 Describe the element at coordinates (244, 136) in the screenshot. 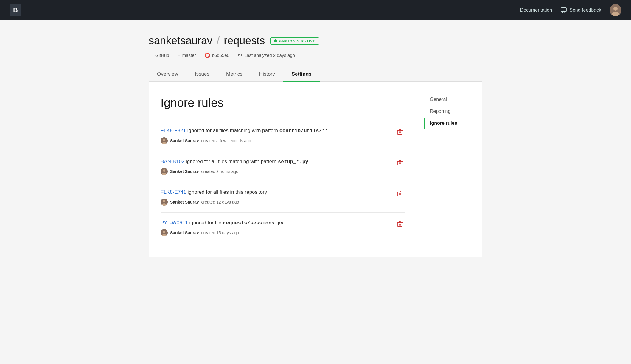

I see `rule-content: FLK8-F821 ignored for all files matching…` at that location.